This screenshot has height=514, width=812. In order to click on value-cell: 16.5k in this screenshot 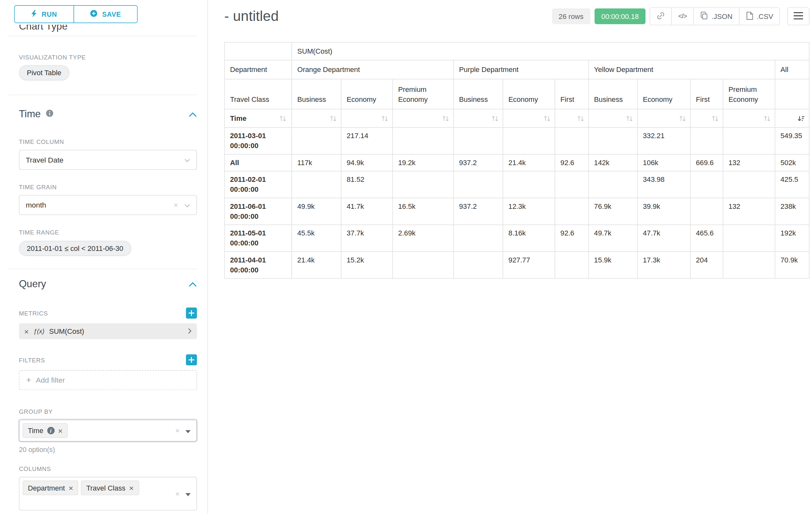, I will do `click(423, 211)`.